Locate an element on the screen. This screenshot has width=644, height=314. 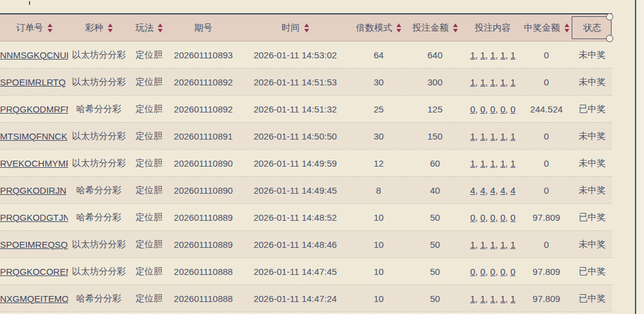
table-row: PRQGKODGTJN 哈希分分彩 定位胆 202601110889 2026-… is located at coordinates (306, 217).